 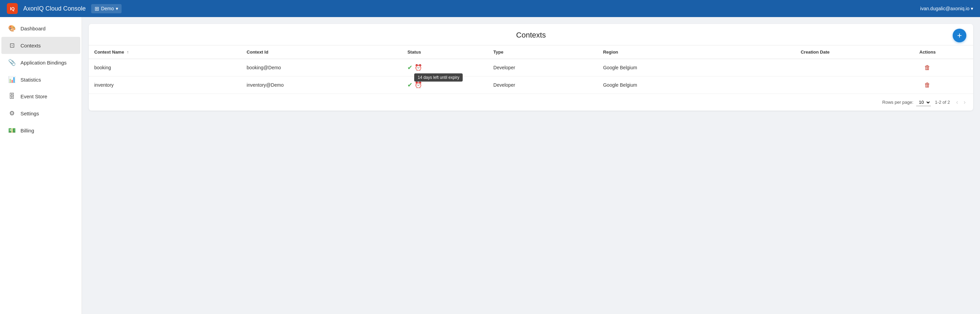 I want to click on rows-per-page-control: Rows per page: 10 25 50, so click(x=907, y=102).